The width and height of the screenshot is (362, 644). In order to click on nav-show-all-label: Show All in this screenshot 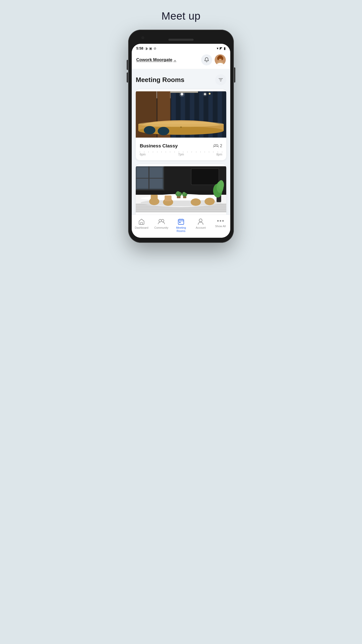, I will do `click(220, 226)`.